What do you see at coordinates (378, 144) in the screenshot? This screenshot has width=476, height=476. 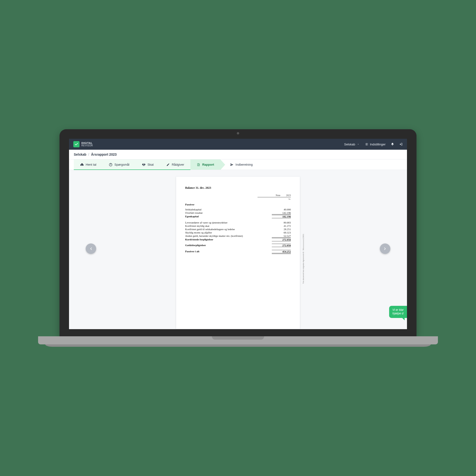 I see `settings-label: Indstillinger` at bounding box center [378, 144].